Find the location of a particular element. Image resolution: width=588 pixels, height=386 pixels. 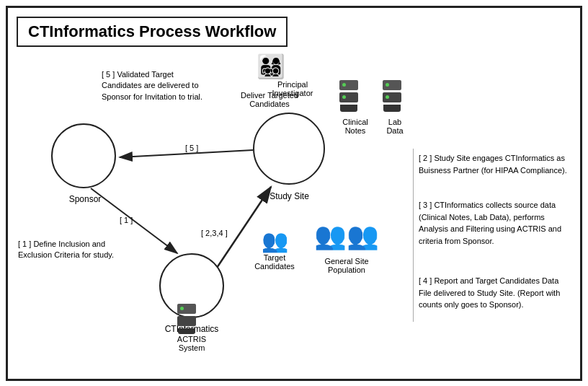

title-box: CTInformatics Process Workflow is located at coordinates (152, 32).